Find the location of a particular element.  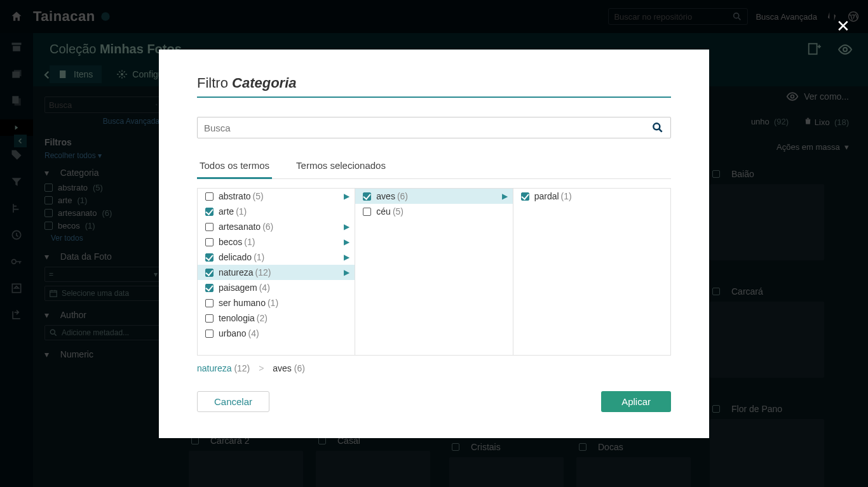

tab-all-terms: Todos os termos is located at coordinates (234, 167).